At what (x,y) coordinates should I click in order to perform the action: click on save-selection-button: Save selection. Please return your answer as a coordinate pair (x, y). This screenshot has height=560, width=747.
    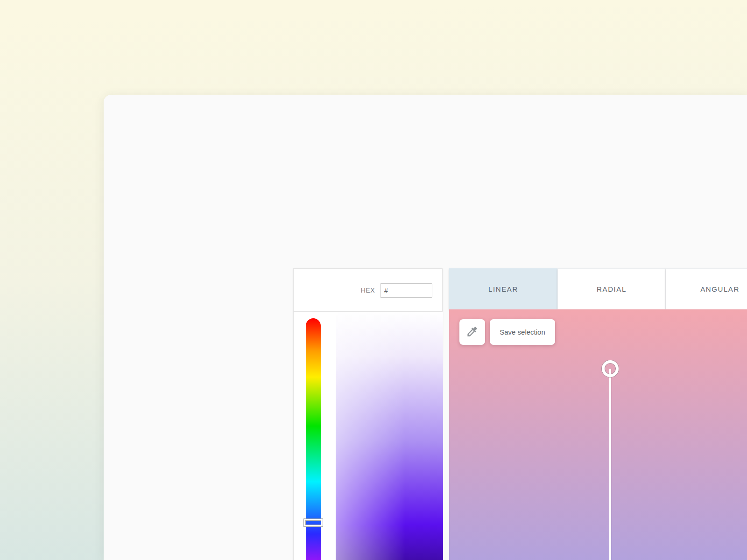
    Looking at the image, I should click on (522, 332).